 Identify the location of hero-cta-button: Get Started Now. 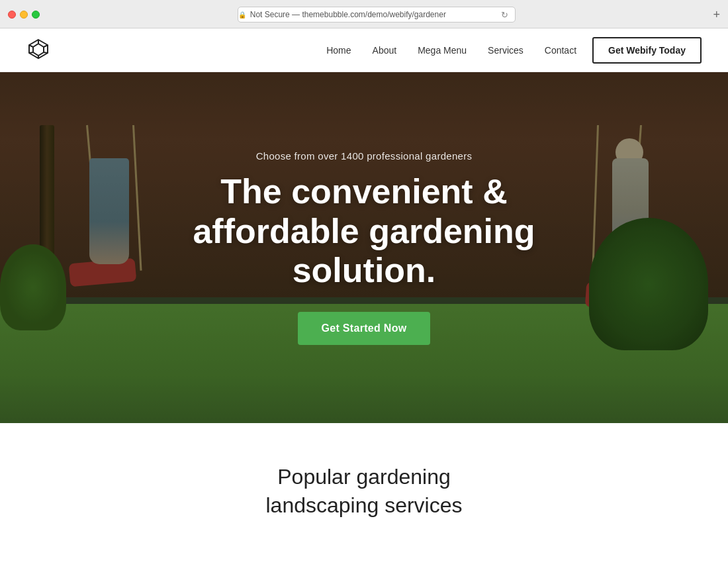
(364, 328).